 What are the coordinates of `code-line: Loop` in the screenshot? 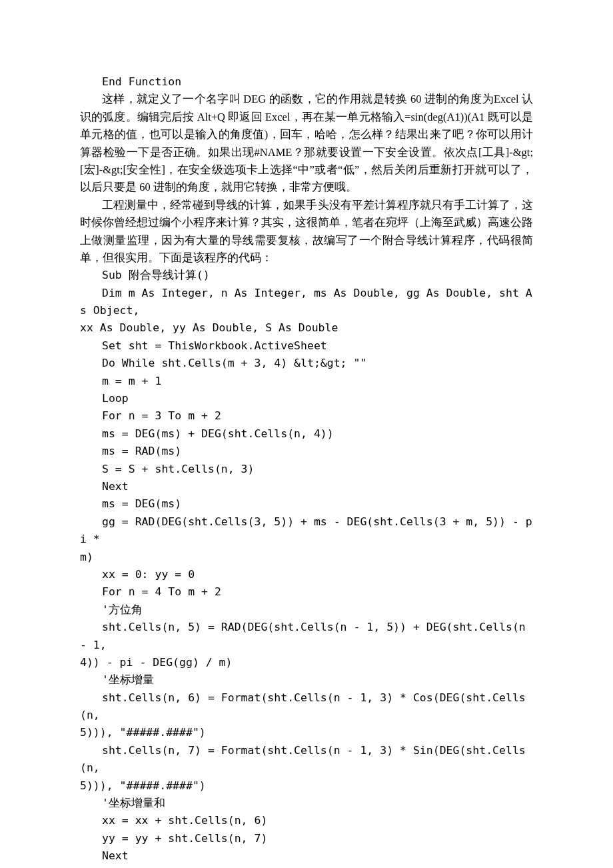 It's located at (306, 399).